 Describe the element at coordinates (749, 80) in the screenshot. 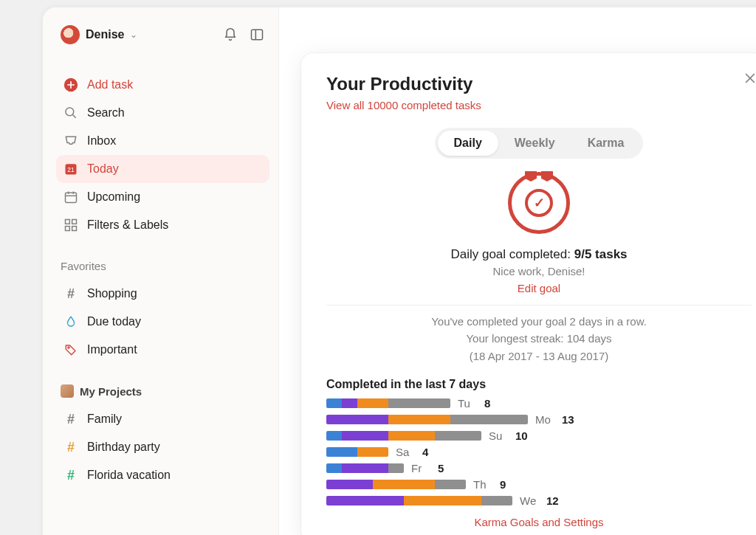

I see `close-button` at that location.